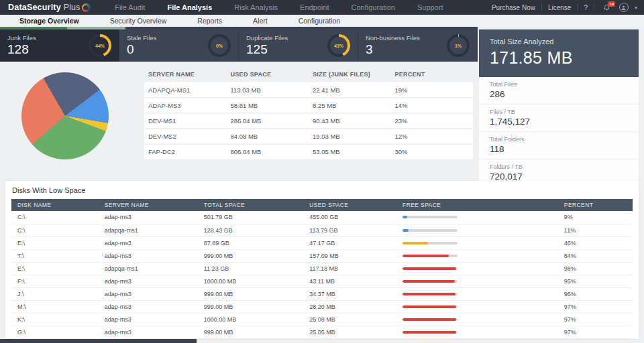  I want to click on stat-card-junk-files: Junk Files12844%, so click(60, 46).